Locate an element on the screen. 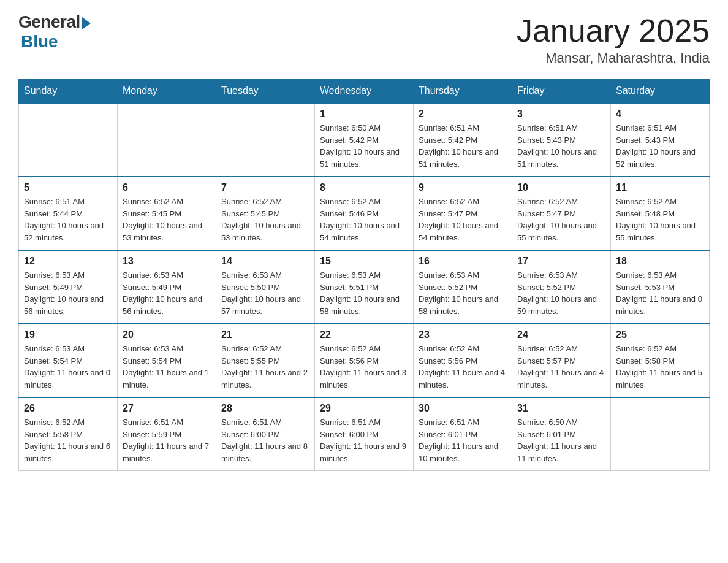 This screenshot has height=563, width=728. day-number: 1 is located at coordinates (364, 114).